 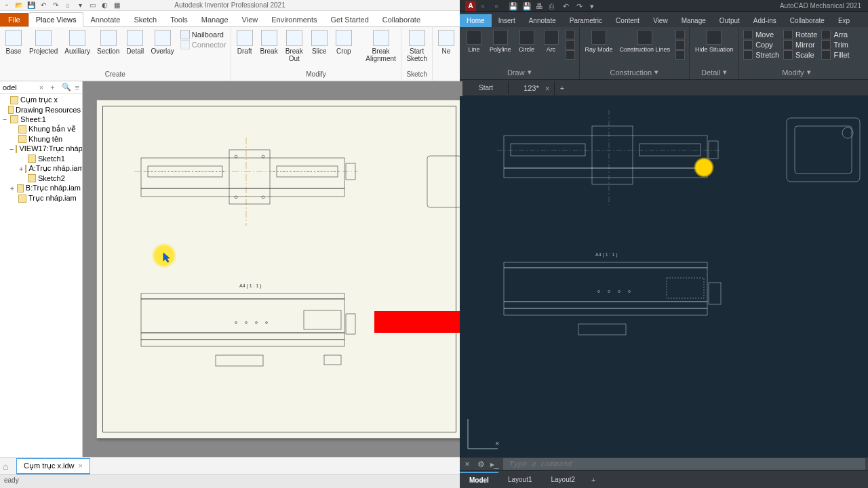 I want to click on breakout-button: Break Out, so click(x=294, y=46).